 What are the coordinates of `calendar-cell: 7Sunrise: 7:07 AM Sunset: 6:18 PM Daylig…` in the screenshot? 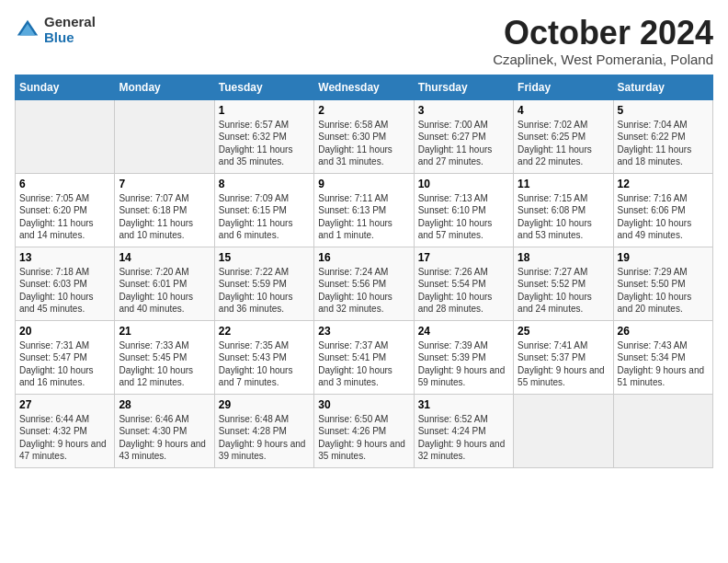 It's located at (165, 210).